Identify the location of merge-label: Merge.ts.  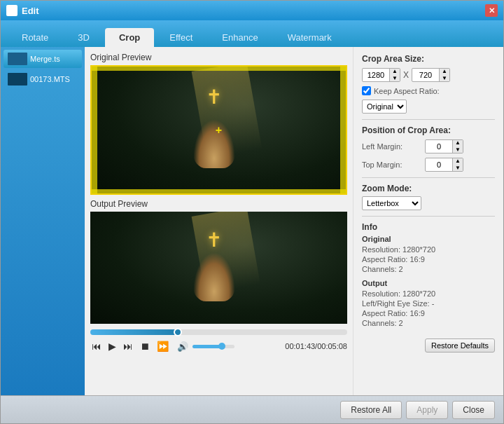
(45, 59).